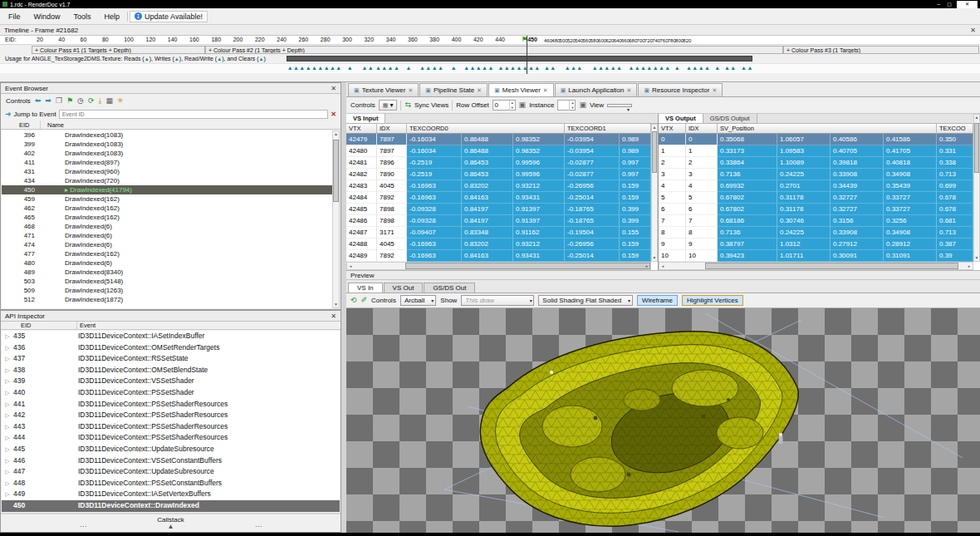 The image size is (980, 536). Describe the element at coordinates (171, 527) in the screenshot. I see `collapse-arrow-icon: ▲` at that location.